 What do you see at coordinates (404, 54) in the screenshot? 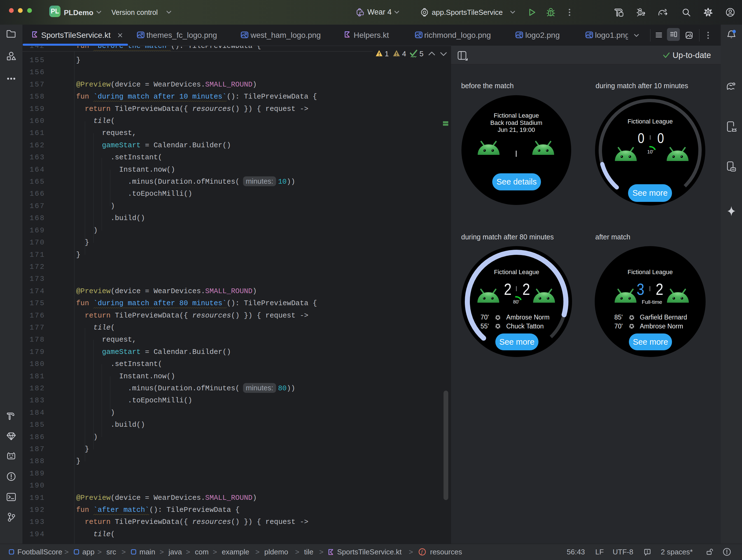
I see `svg-text: 4` at bounding box center [404, 54].